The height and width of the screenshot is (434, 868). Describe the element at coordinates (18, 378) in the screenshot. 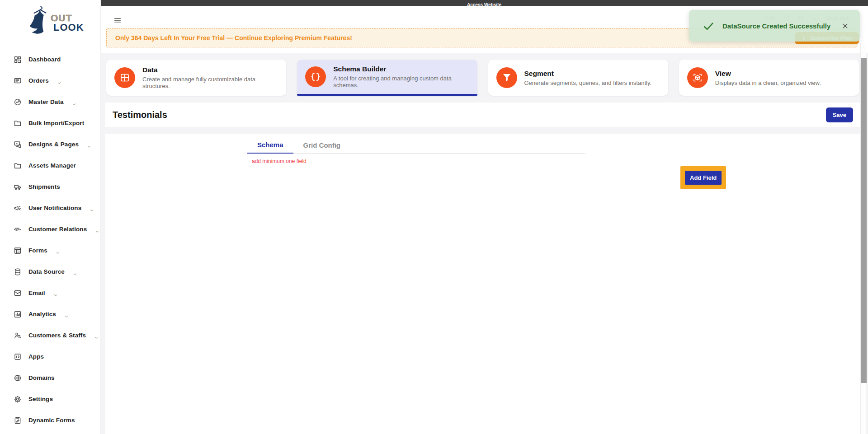

I see `domains-icon` at that location.